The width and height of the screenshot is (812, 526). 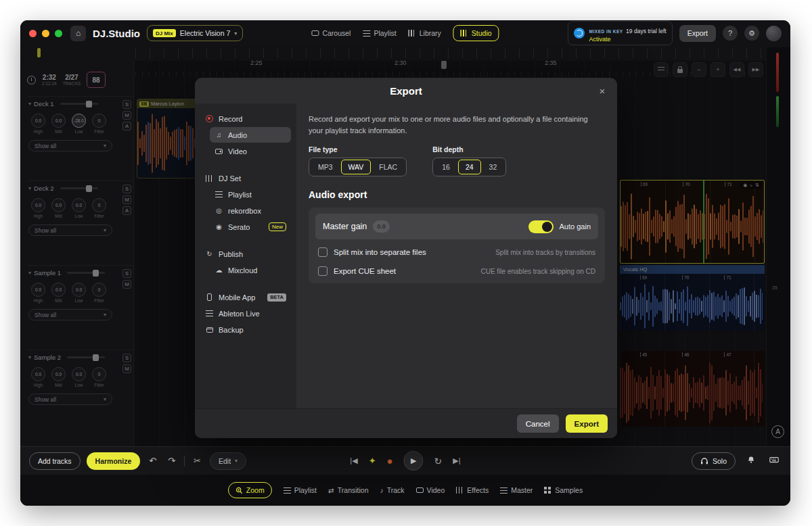 What do you see at coordinates (406, 91) in the screenshot?
I see `export-dialog-header: Export ×` at bounding box center [406, 91].